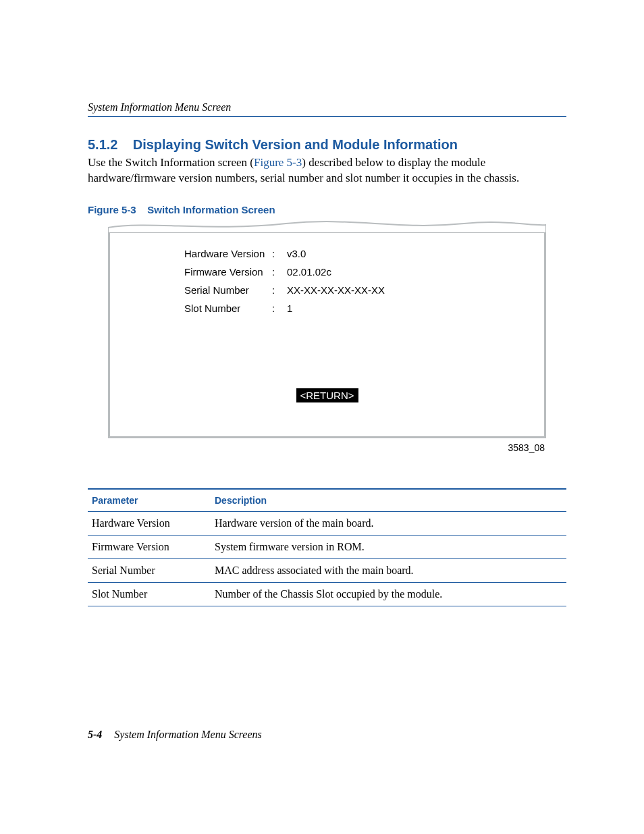 This screenshot has height=834, width=644. Describe the element at coordinates (228, 254) in the screenshot. I see `row-label: Hardware Version` at that location.